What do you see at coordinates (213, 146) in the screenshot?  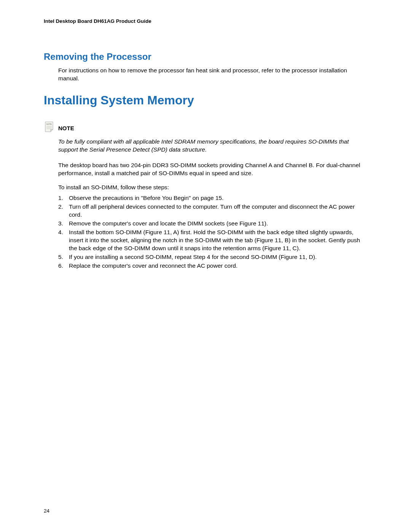 I see `note-body: To be fully compliant with all applicabl…` at bounding box center [213, 146].